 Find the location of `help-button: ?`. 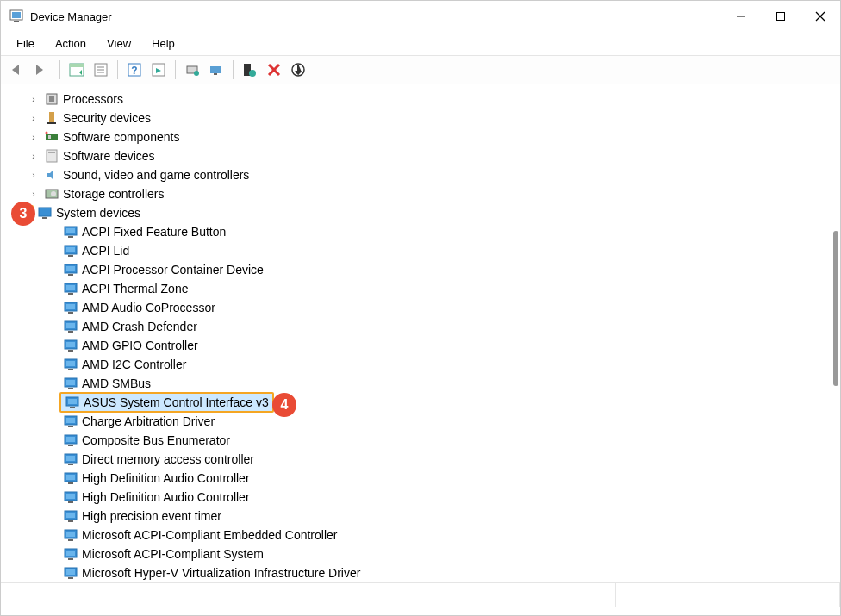

help-button: ? is located at coordinates (134, 70).